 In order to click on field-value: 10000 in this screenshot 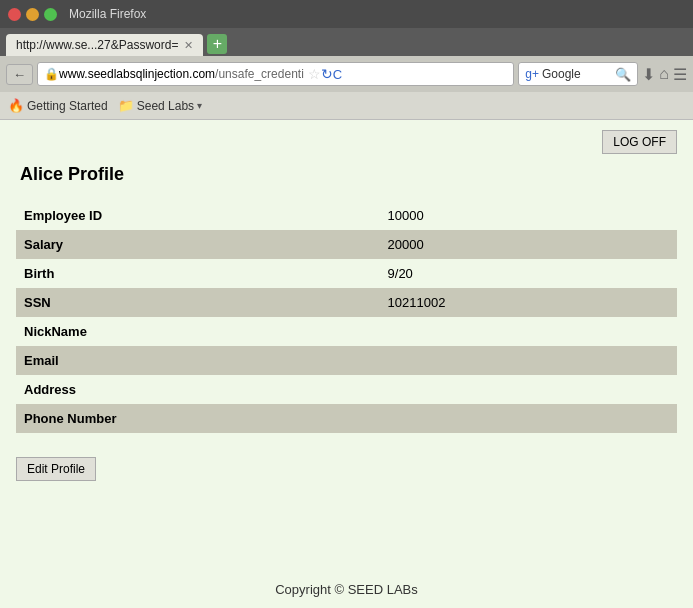, I will do `click(528, 216)`.